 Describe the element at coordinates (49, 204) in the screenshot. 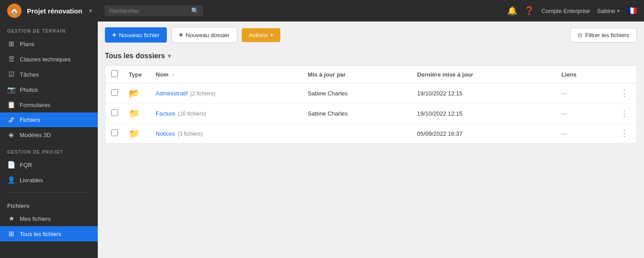

I see `sidebar-fichiers-section: Fichiers` at that location.